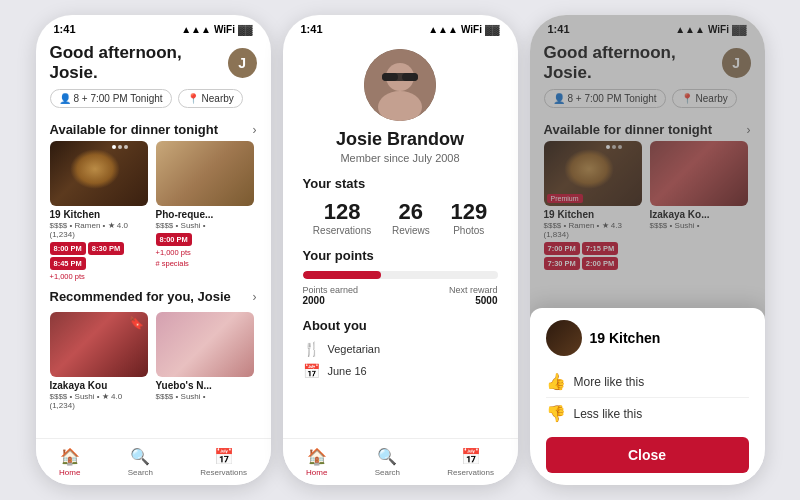 The image size is (800, 500). I want to click on p3-more-label: More like this, so click(610, 382).